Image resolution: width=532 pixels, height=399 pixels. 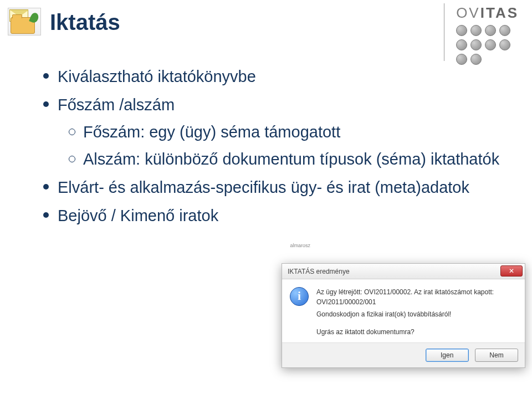 What do you see at coordinates (447, 355) in the screenshot?
I see `dialog-yes-button: Igen` at bounding box center [447, 355].